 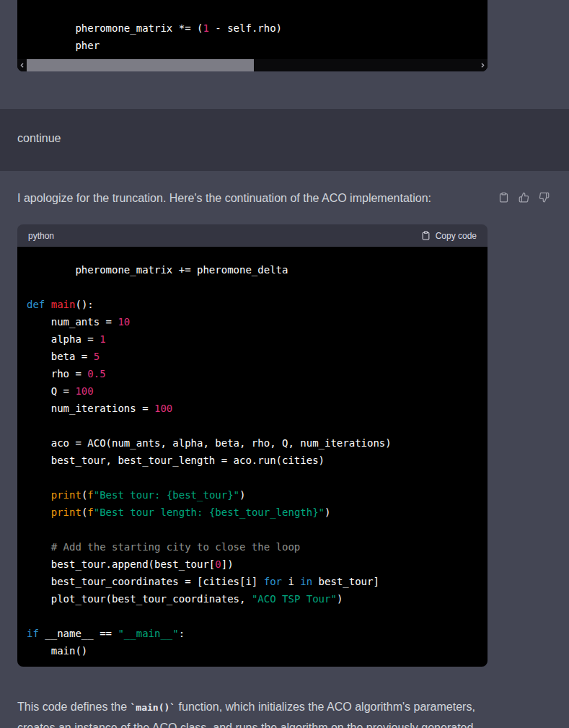 What do you see at coordinates (284, 139) in the screenshot?
I see `user-message-text: continue` at bounding box center [284, 139].